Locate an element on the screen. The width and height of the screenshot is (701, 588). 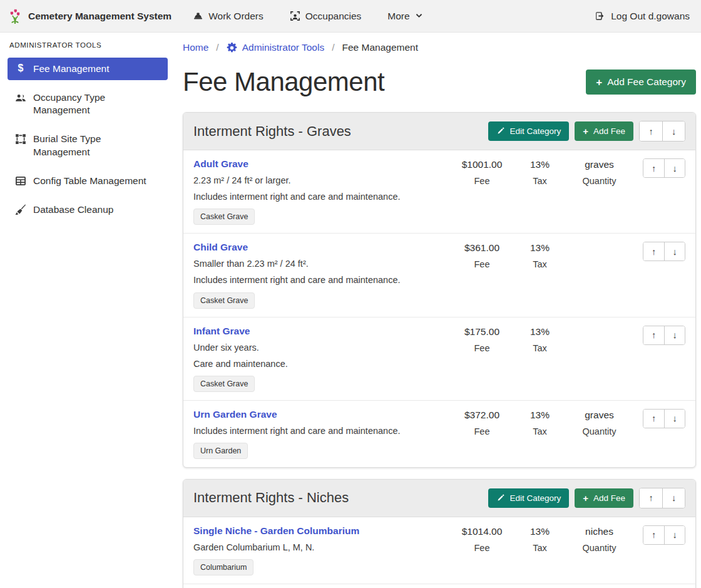
fee-type-badge: Columbarium is located at coordinates (223, 567).